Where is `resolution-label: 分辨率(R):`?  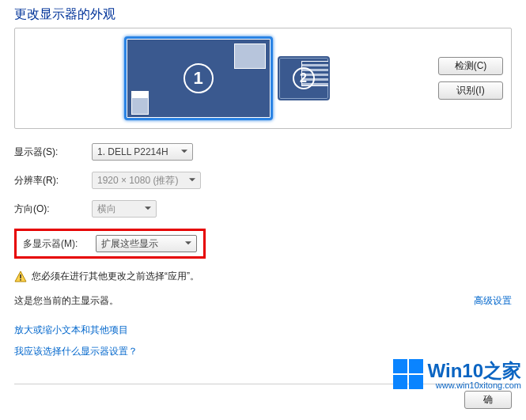
resolution-label: 分辨率(R): is located at coordinates (53, 180).